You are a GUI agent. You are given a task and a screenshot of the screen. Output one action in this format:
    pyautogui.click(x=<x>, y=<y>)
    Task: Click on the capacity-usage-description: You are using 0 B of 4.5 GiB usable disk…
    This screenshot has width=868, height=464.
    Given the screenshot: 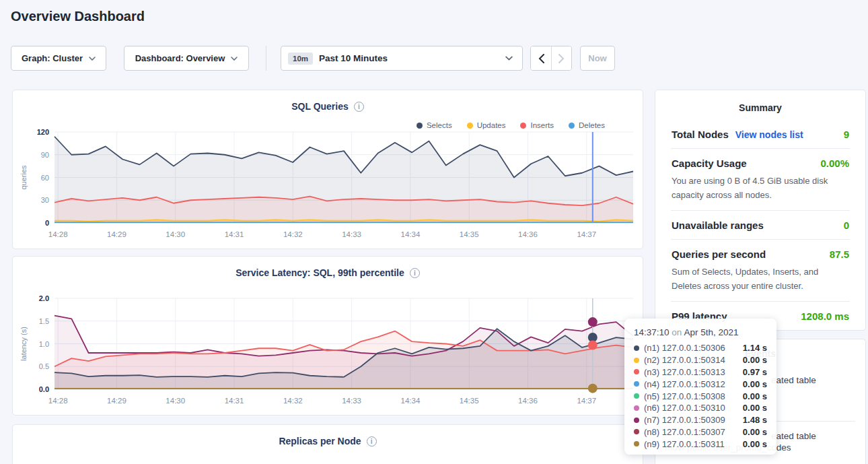 What is the action you would take?
    pyautogui.click(x=760, y=188)
    